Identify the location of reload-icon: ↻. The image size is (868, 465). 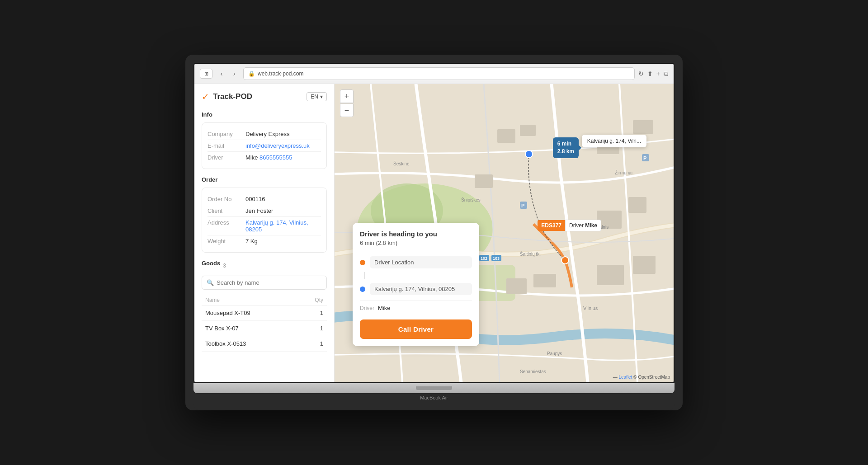
(641, 74).